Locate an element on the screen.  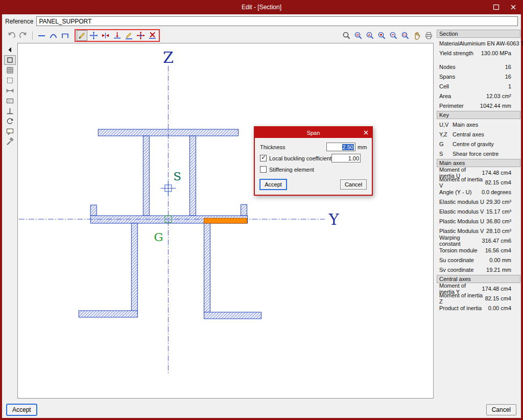
panel-row-label: Plastic Modulus V is located at coordinates (462, 231).